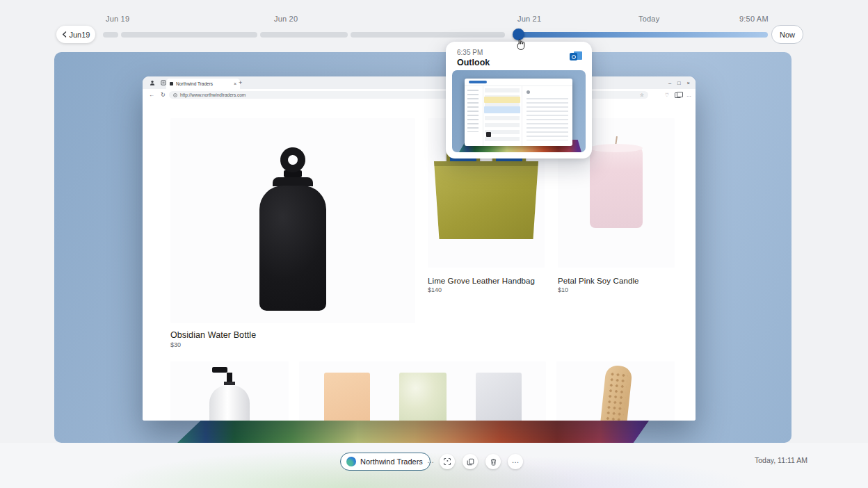 The width and height of the screenshot is (868, 488). Describe the element at coordinates (679, 83) in the screenshot. I see `window-controls: – □ ×` at that location.